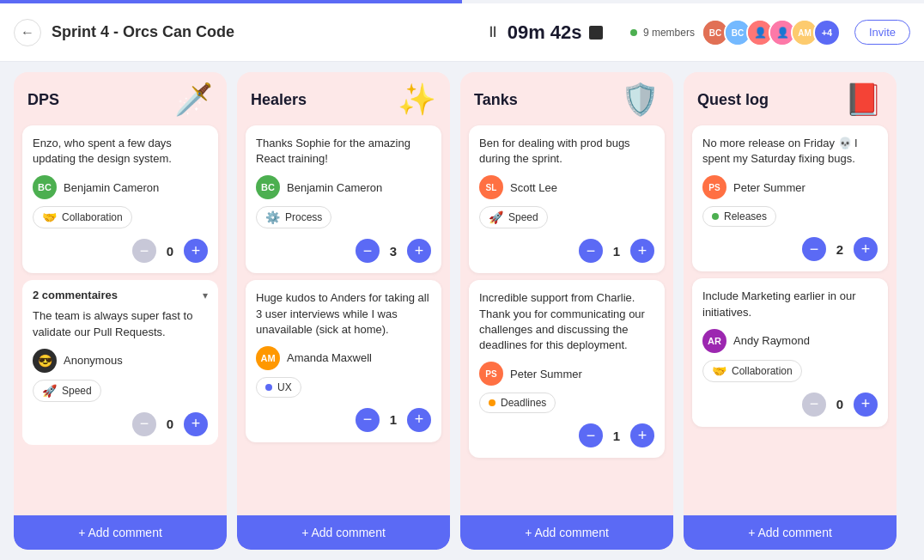  What do you see at coordinates (641, 100) in the screenshot?
I see `tanks-icon: 🛡️` at bounding box center [641, 100].